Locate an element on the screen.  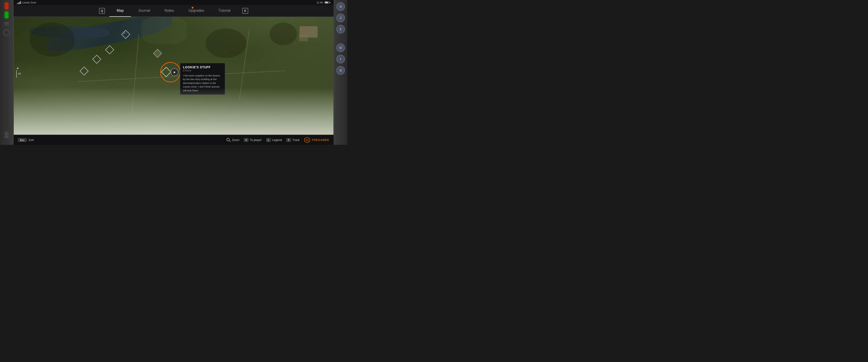
tab-tutorial: Tutorial is located at coordinates (224, 11).